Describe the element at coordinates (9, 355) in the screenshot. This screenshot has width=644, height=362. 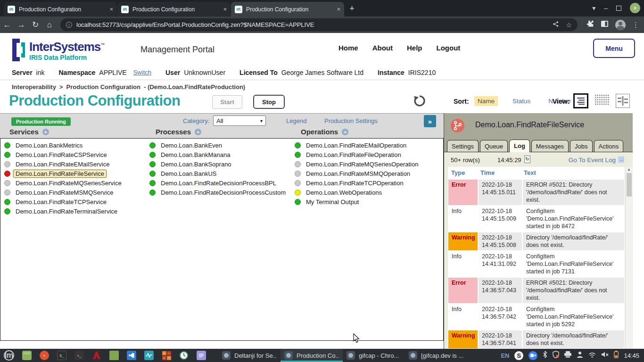
I see `mint-menu-icon: lm` at that location.